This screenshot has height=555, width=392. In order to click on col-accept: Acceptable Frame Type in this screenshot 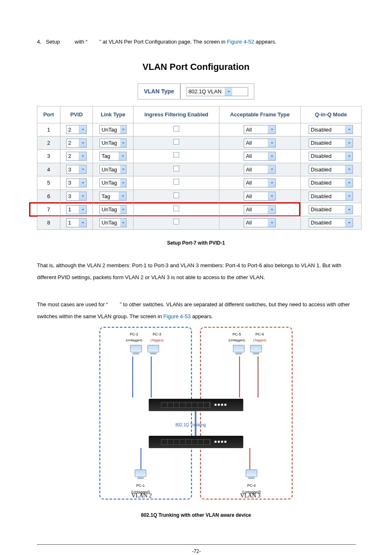, I will do `click(260, 115)`.